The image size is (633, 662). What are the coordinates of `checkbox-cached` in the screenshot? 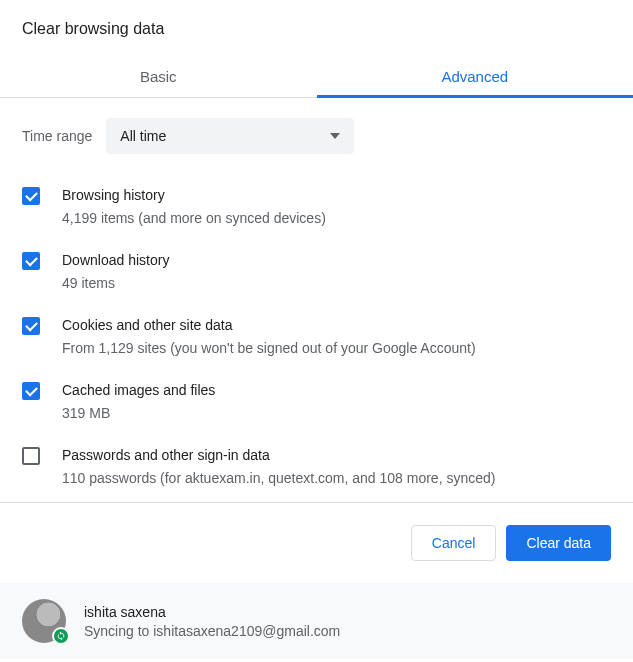 It's located at (31, 391).